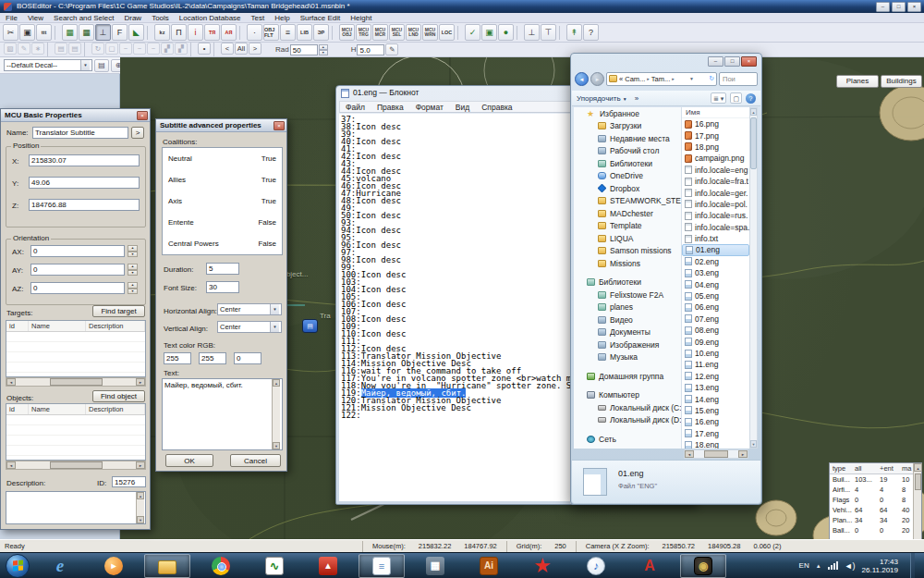  What do you see at coordinates (221, 566) in the screenshot?
I see `chrome-icon` at bounding box center [221, 566].